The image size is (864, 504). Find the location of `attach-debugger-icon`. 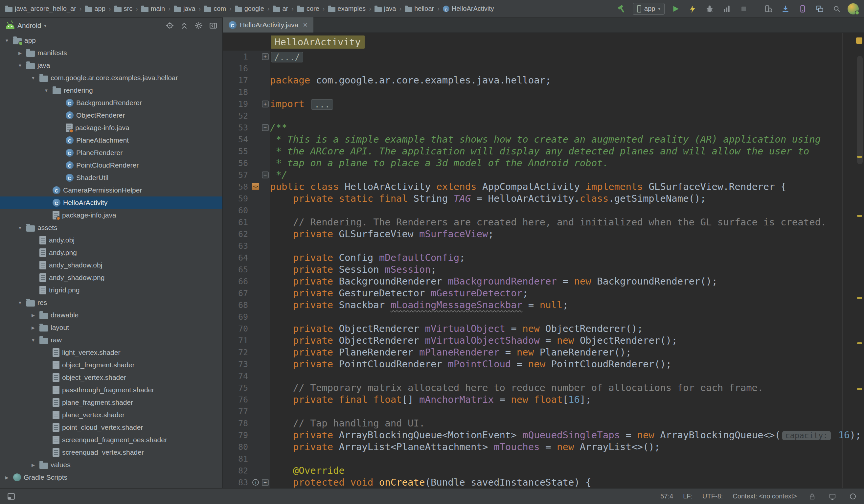

attach-debugger-icon is located at coordinates (768, 9).